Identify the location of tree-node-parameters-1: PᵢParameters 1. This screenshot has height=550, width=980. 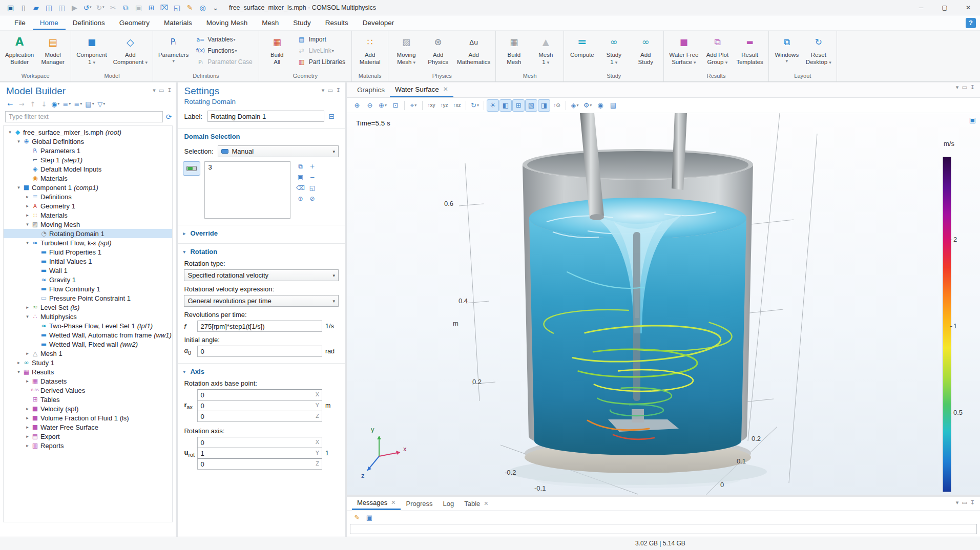
(88, 151).